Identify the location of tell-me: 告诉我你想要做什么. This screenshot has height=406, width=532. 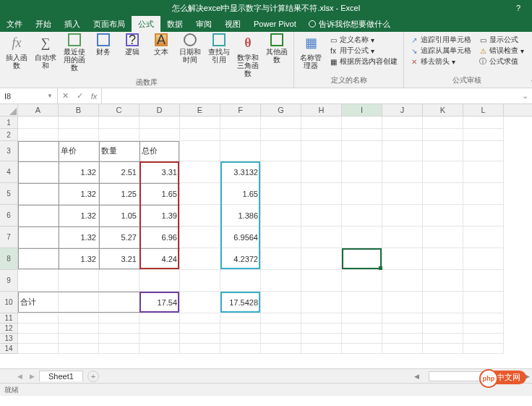
(350, 24).